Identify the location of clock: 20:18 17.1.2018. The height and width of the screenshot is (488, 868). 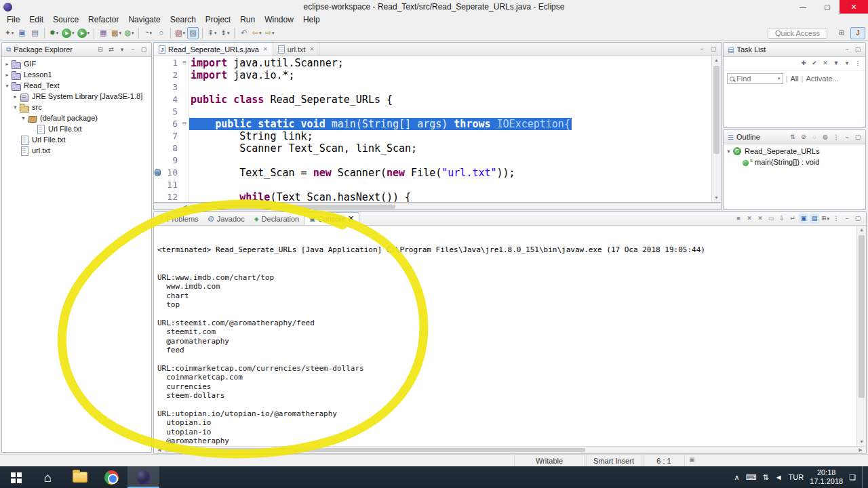
(826, 477).